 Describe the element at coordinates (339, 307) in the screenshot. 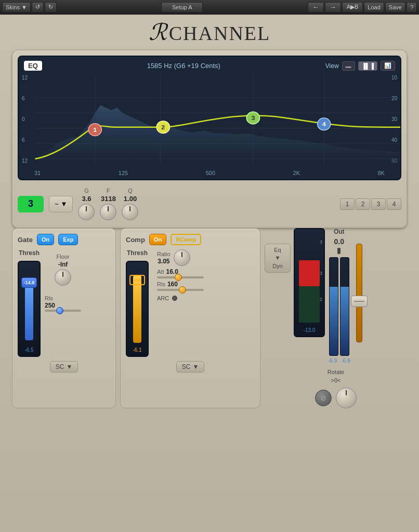

I see `stereo-fader-area` at that location.